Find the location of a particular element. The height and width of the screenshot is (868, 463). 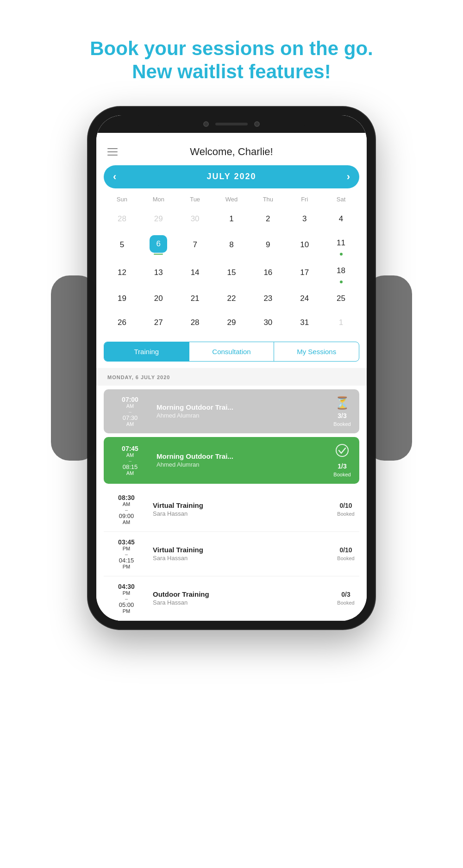

tab-item-my-sessions: My Sessions is located at coordinates (317, 352).